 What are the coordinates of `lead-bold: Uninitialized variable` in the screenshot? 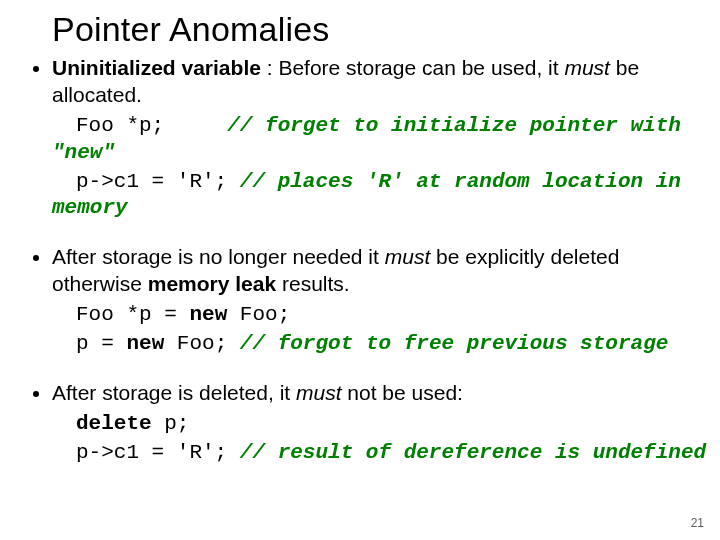 It's located at (156, 68).